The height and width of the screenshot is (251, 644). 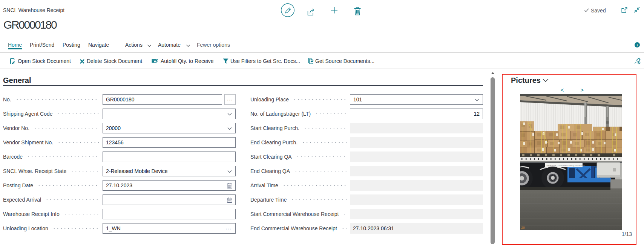 What do you see at coordinates (637, 45) in the screenshot?
I see `svg-text: i` at bounding box center [637, 45].